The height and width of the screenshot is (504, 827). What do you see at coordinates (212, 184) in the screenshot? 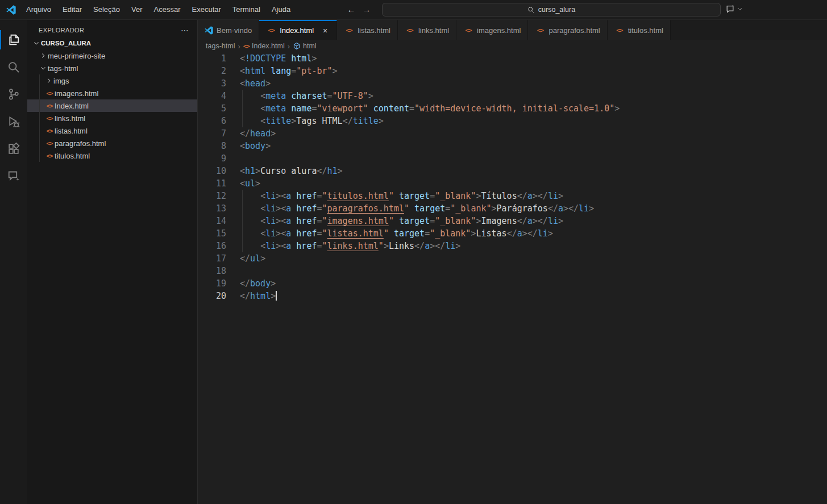
I see `line-number: 11` at bounding box center [212, 184].